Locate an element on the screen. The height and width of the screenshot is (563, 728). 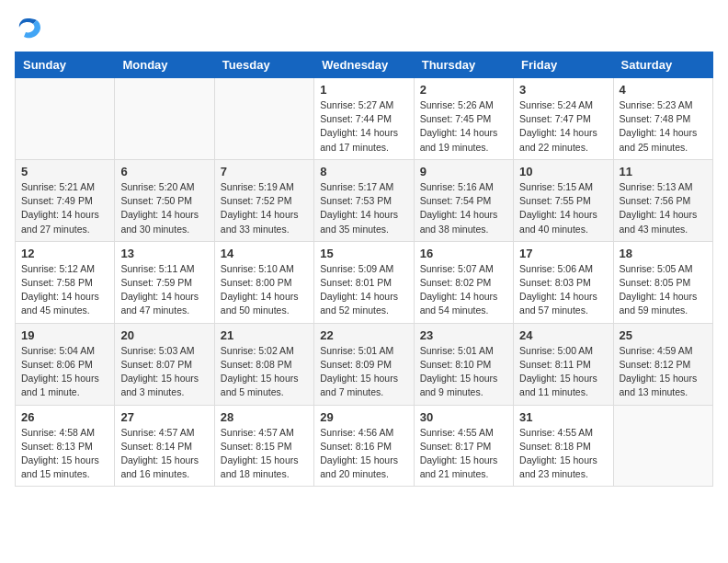
day-number: 3 is located at coordinates (563, 90).